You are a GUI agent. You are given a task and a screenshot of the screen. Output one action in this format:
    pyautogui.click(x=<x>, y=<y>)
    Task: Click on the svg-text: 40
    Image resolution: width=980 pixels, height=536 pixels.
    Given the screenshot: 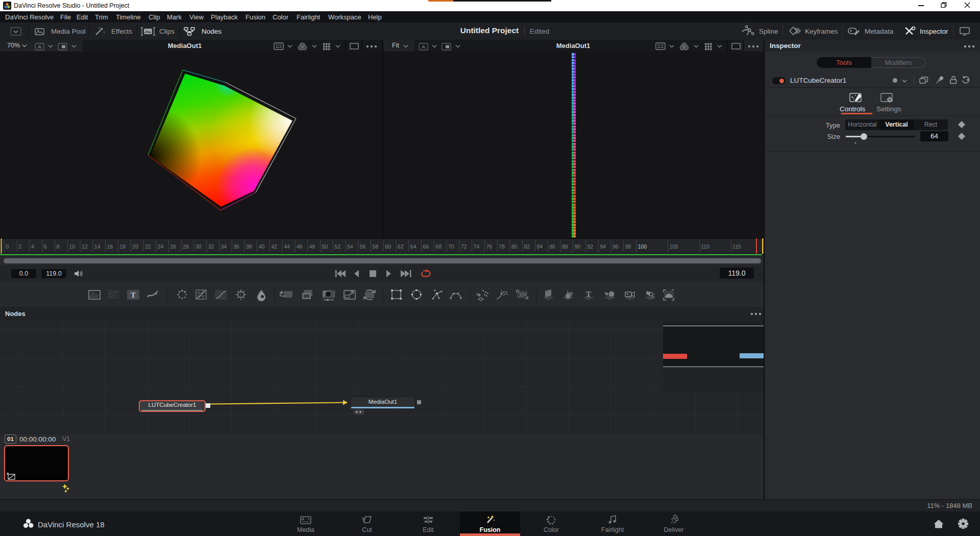 What is the action you would take?
    pyautogui.click(x=262, y=247)
    